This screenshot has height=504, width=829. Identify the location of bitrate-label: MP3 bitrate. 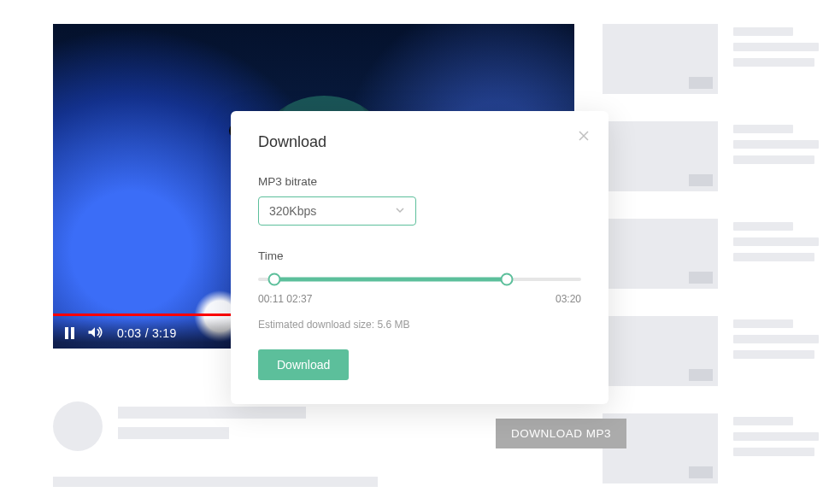
(420, 181).